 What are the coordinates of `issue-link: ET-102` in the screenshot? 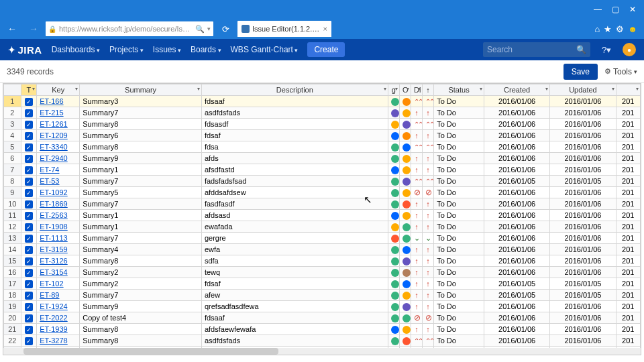 It's located at (51, 284).